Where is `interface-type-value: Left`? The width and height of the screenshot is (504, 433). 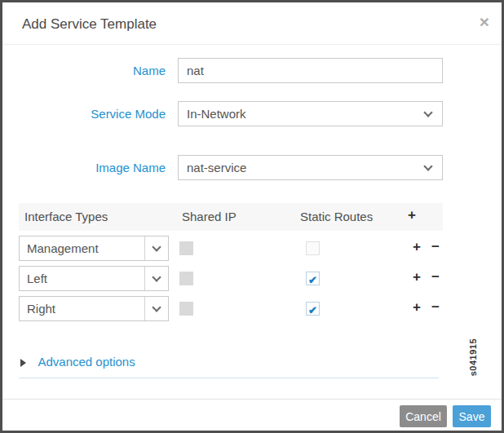 interface-type-value: Left is located at coordinates (94, 279).